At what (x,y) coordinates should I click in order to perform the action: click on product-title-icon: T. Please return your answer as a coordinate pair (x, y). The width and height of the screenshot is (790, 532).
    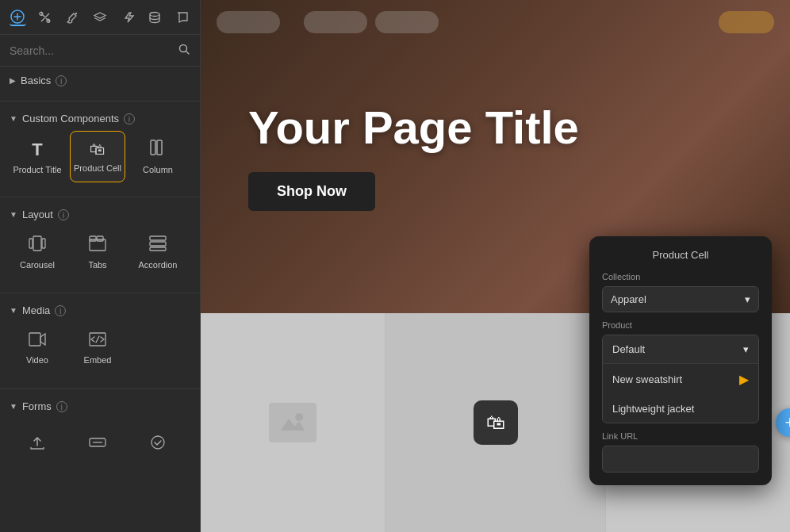
    Looking at the image, I should click on (36, 150).